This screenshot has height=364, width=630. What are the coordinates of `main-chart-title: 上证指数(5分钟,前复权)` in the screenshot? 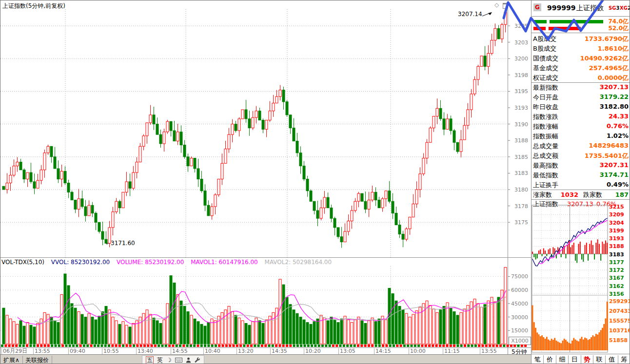 It's located at (34, 6).